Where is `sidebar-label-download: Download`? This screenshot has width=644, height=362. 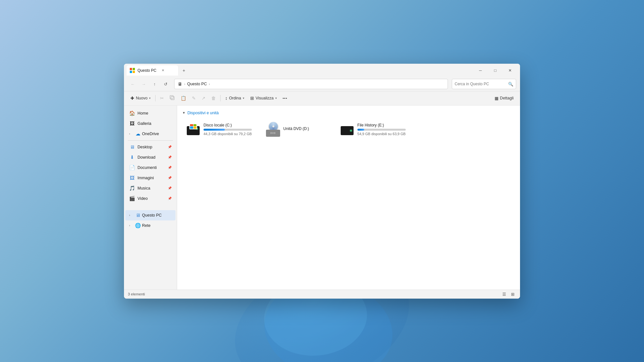
sidebar-label-download: Download is located at coordinates (147, 157).